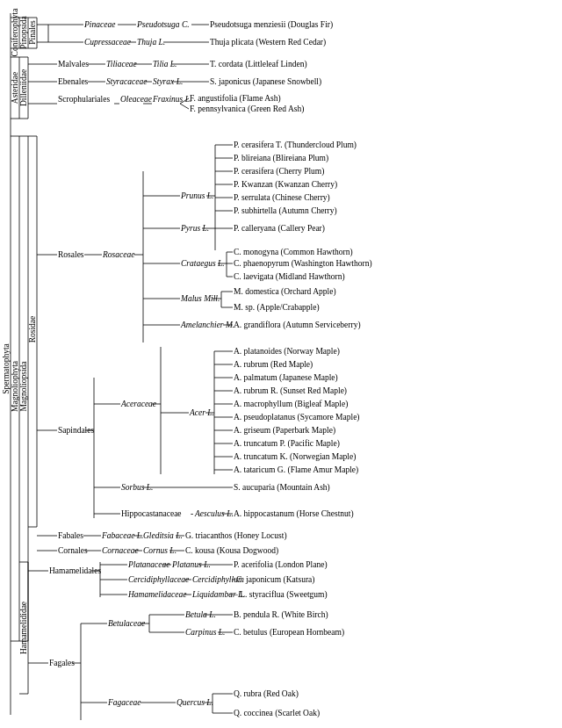 The image size is (562, 728). Describe the element at coordinates (191, 514) in the screenshot. I see `hippo-dash: -` at that location.